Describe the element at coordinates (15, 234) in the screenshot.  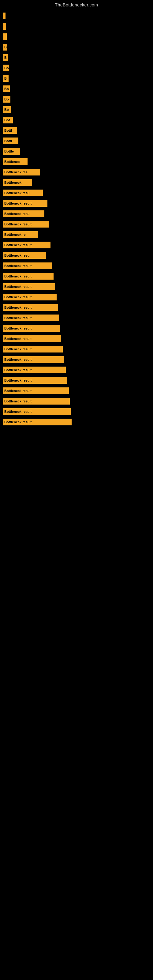
I see `bar-label: Bottleneck re` at that location.